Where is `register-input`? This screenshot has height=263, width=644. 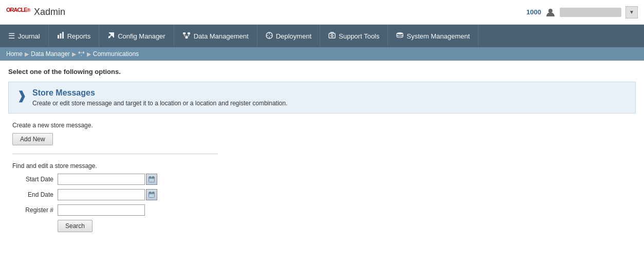
register-input is located at coordinates (101, 210).